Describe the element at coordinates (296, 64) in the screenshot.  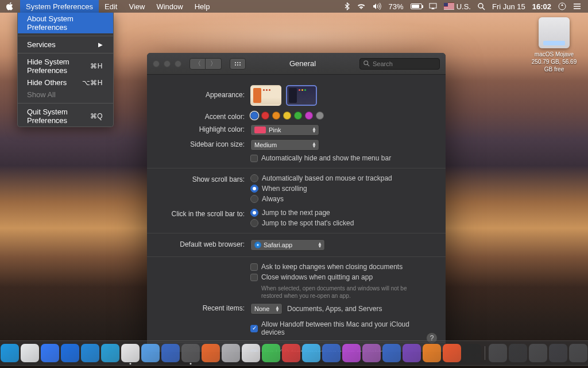
I see `window-titlebar: 〈 〉 General Search` at that location.